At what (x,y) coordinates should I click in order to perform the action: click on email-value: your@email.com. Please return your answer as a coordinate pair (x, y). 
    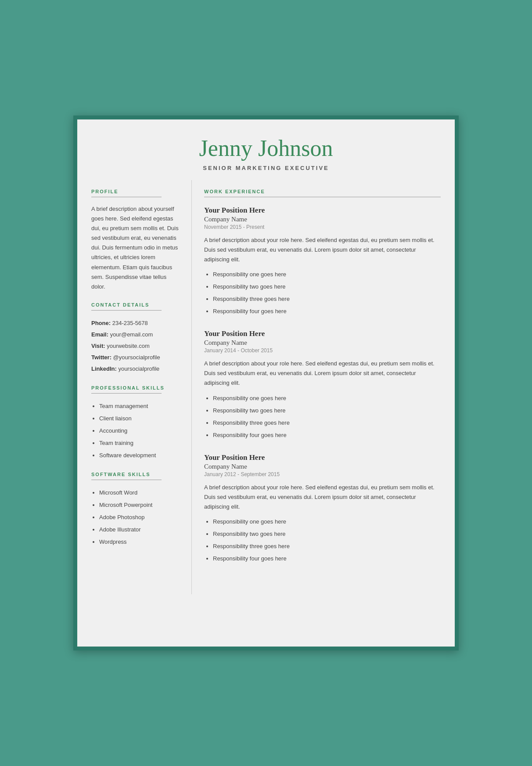
    Looking at the image, I should click on (132, 335).